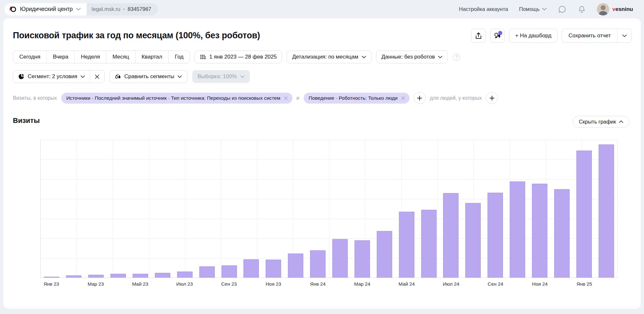 This screenshot has width=644, height=314. I want to click on segment-control: Сегмент: 2 условия, so click(59, 77).